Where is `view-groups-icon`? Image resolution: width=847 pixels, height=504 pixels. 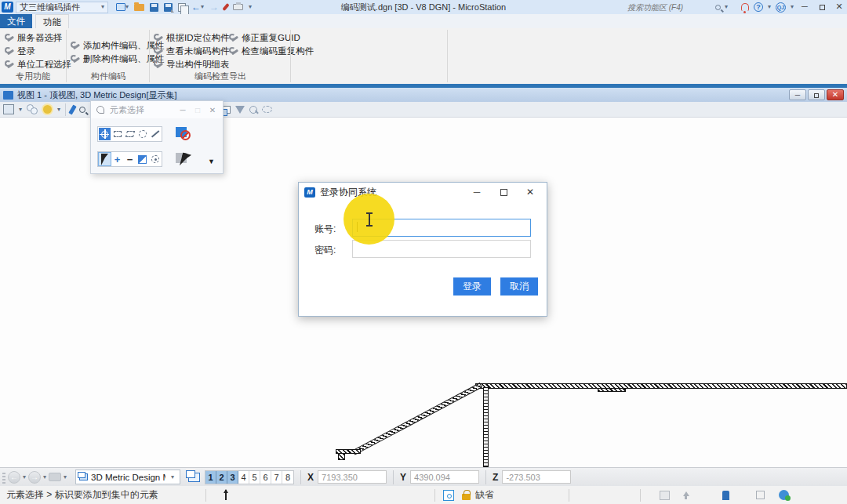 view-groups-icon is located at coordinates (194, 477).